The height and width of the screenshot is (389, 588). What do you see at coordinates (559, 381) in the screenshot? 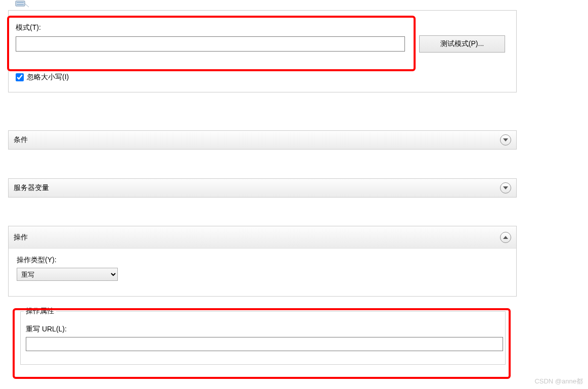
I see `watermark: CSDN @anne都` at bounding box center [559, 381].